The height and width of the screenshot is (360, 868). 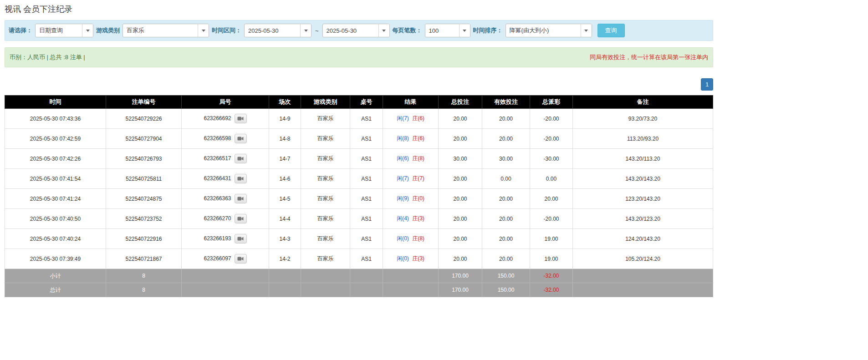 What do you see at coordinates (460, 159) in the screenshot?
I see `cell-total-bet: 30.00` at bounding box center [460, 159].